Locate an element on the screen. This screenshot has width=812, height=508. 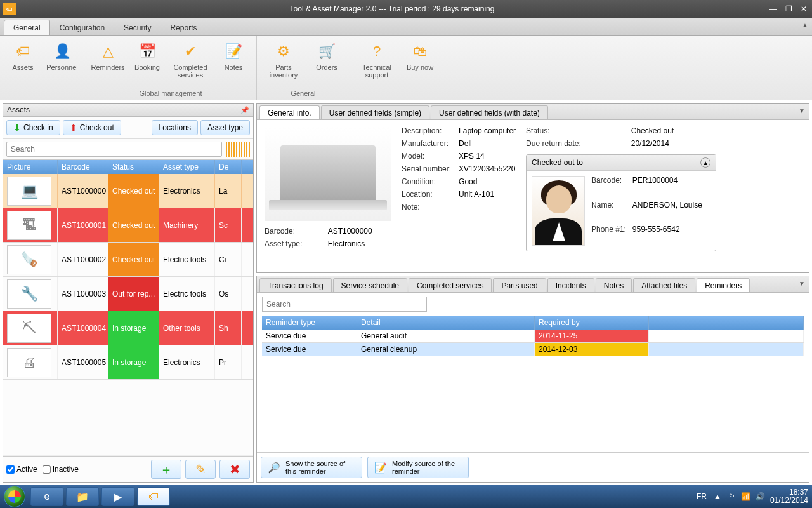
tab-general-info: General info. is located at coordinates (289, 112).